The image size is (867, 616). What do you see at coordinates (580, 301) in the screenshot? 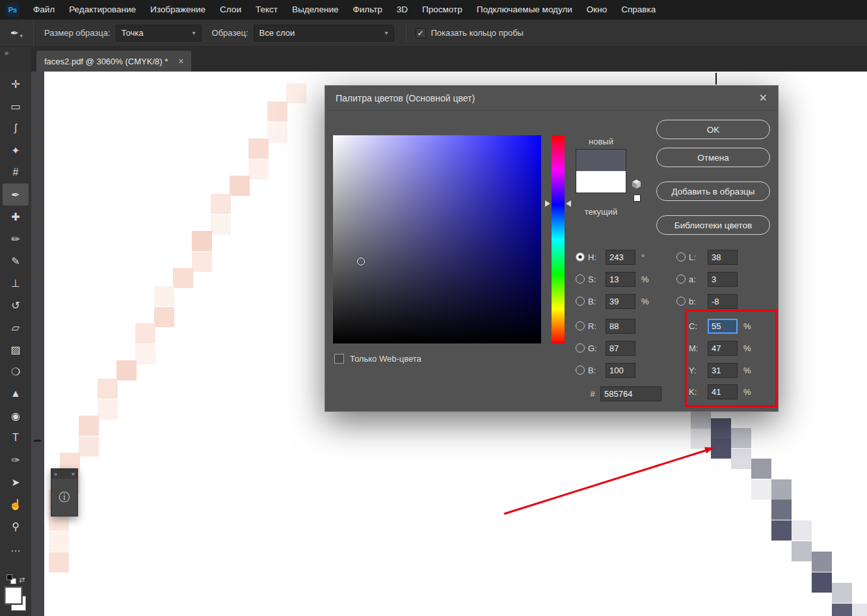
I see `b-radio` at bounding box center [580, 301].